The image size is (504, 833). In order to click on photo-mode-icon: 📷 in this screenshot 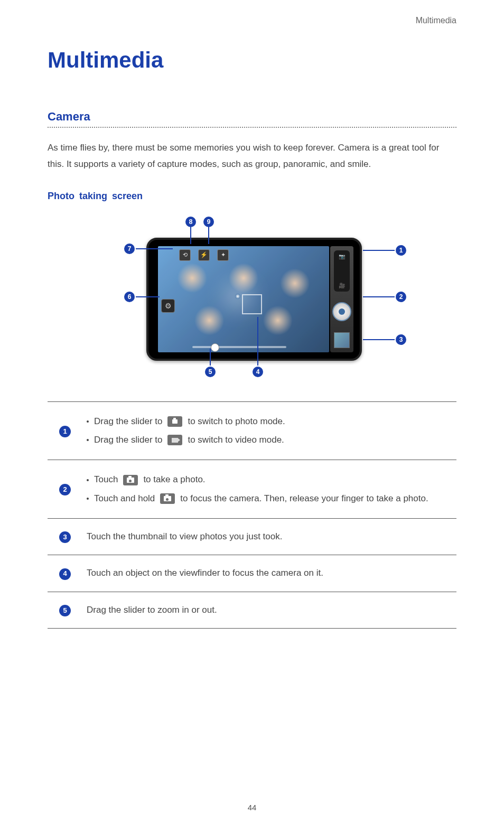, I will do `click(342, 257)`.